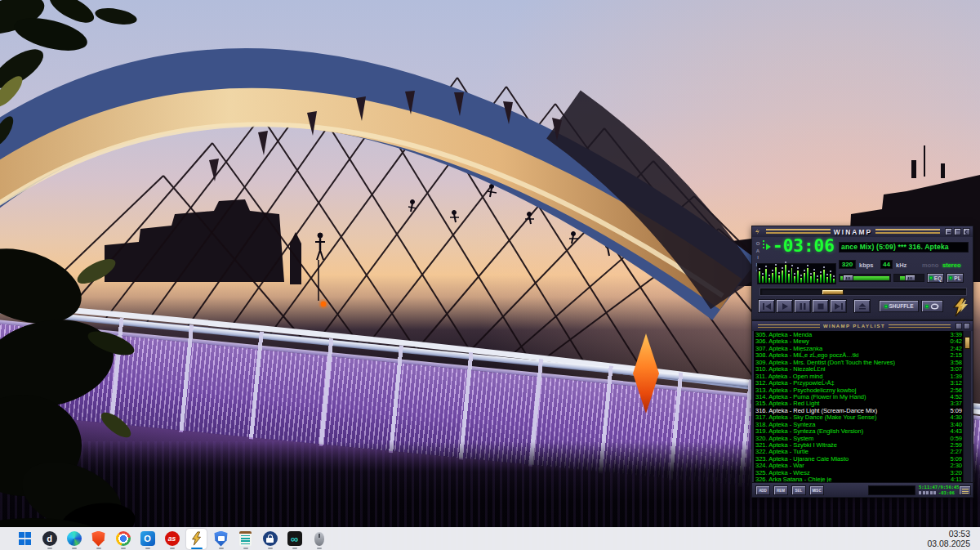  Describe the element at coordinates (934, 306) in the screenshot. I see `repeat-icon` at that location.